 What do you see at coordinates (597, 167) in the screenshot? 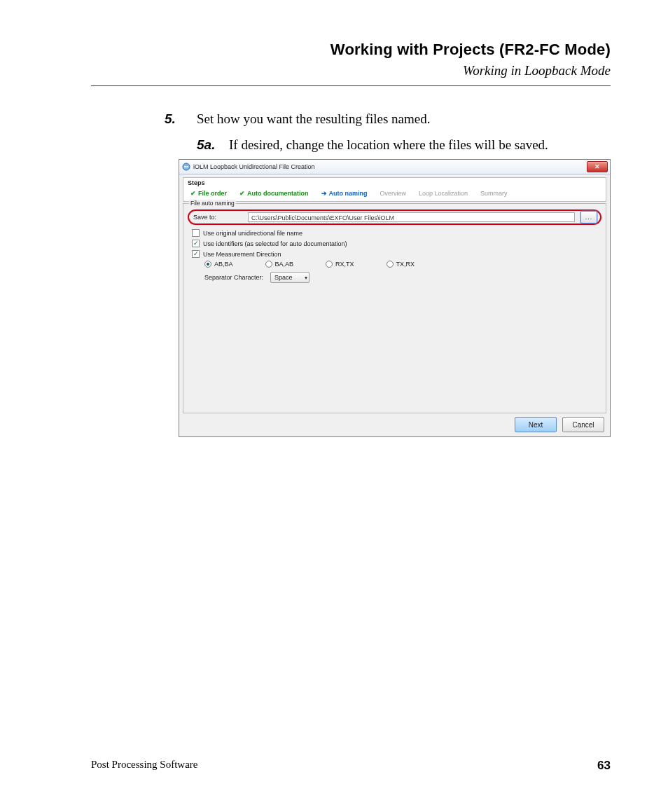
I see `close-icon: ✕` at bounding box center [597, 167].